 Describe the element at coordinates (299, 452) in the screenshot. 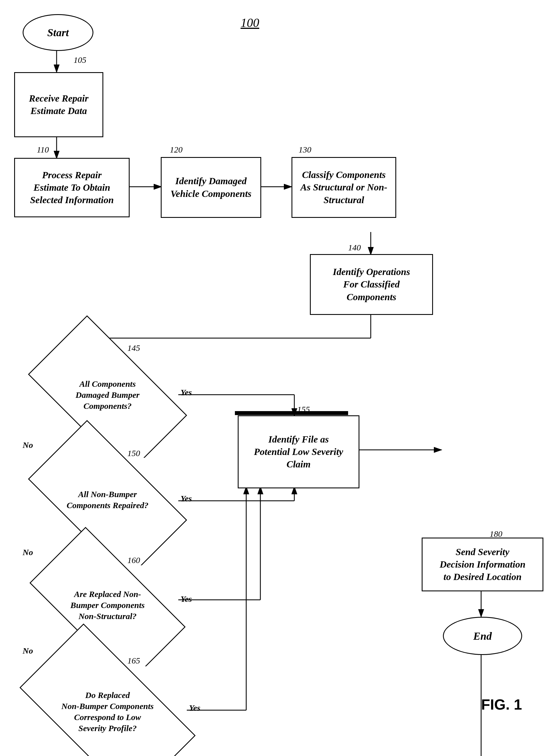

I see `node-155: Identify File as Potential Low Severity …` at that location.